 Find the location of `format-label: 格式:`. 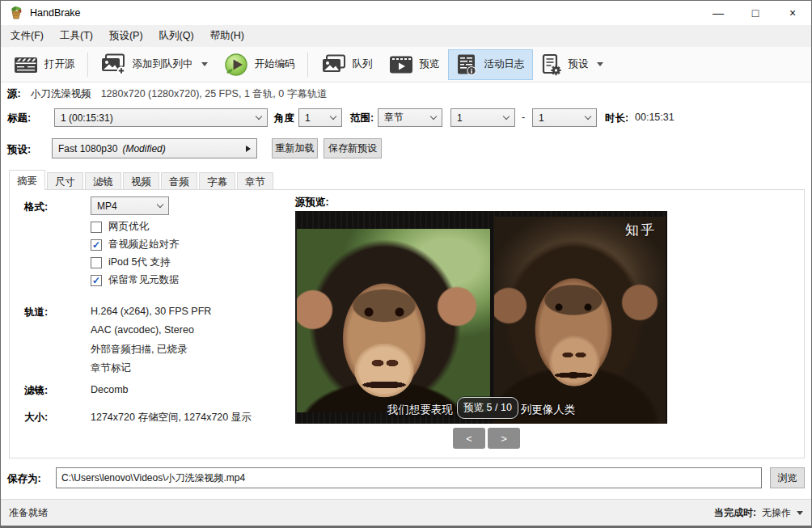

format-label: 格式: is located at coordinates (36, 207).